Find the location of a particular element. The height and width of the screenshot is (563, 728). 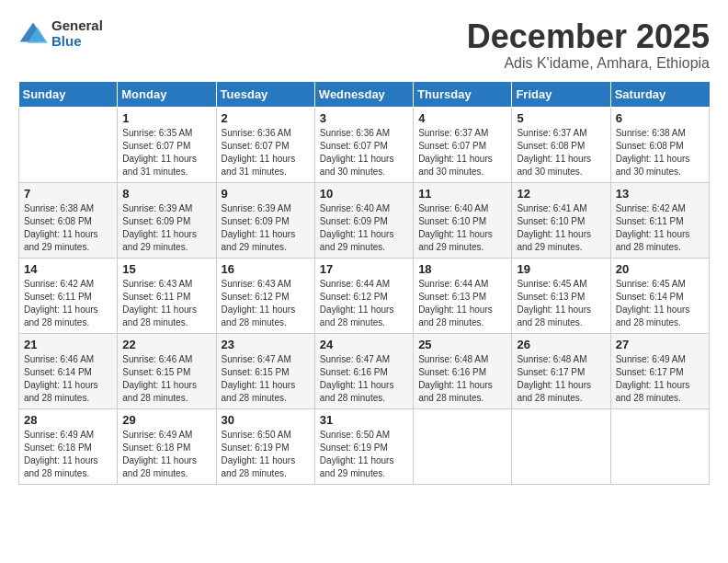

day-number: 15 is located at coordinates (166, 269).